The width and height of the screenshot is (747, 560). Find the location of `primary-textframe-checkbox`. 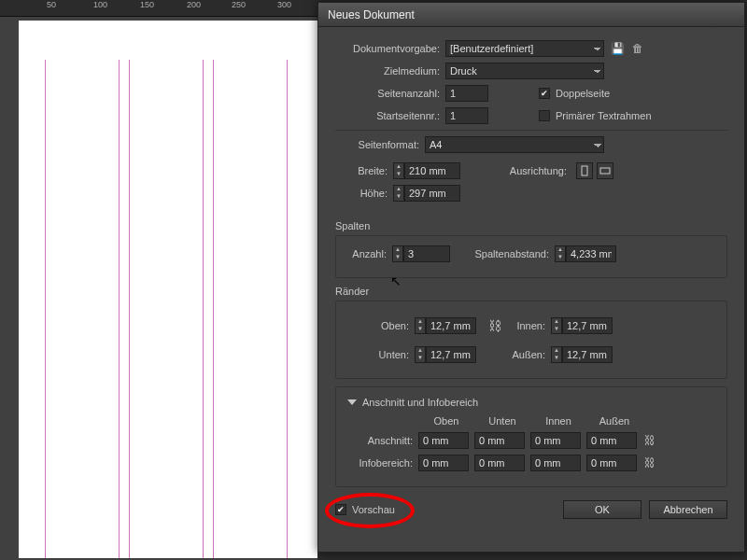

primary-textframe-checkbox is located at coordinates (544, 116).